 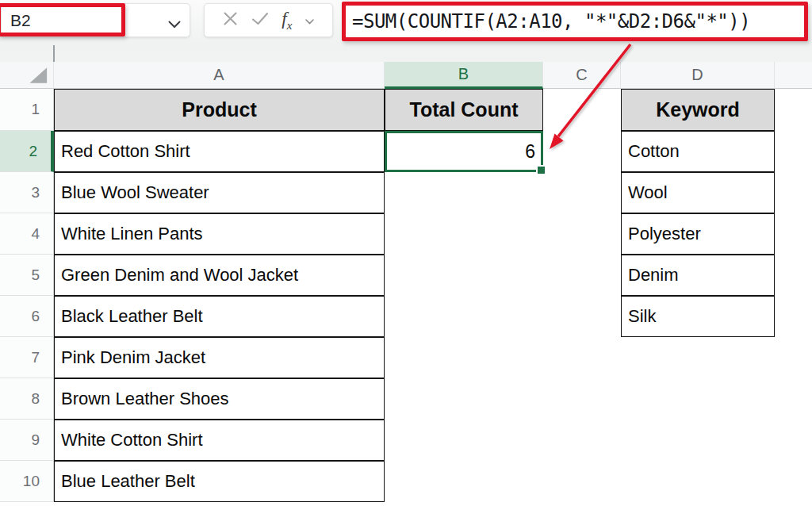 I want to click on row-header-10: 10, so click(x=27, y=481).